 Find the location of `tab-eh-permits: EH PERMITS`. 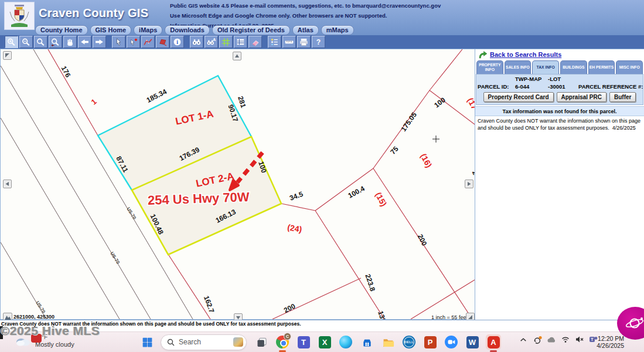

tab-eh-permits: EH PERMITS is located at coordinates (602, 67).